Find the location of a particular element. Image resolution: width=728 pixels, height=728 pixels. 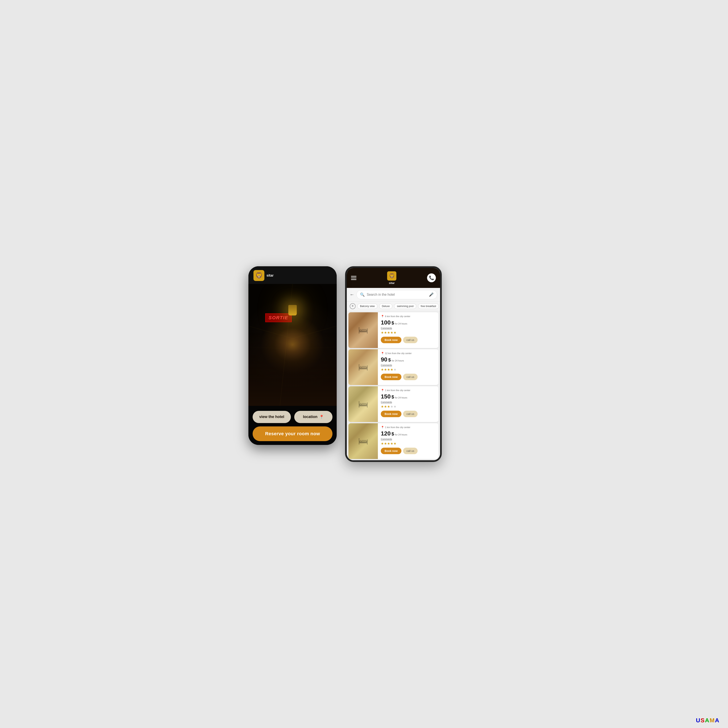

logo-badge-right: 🦁 is located at coordinates (392, 276).